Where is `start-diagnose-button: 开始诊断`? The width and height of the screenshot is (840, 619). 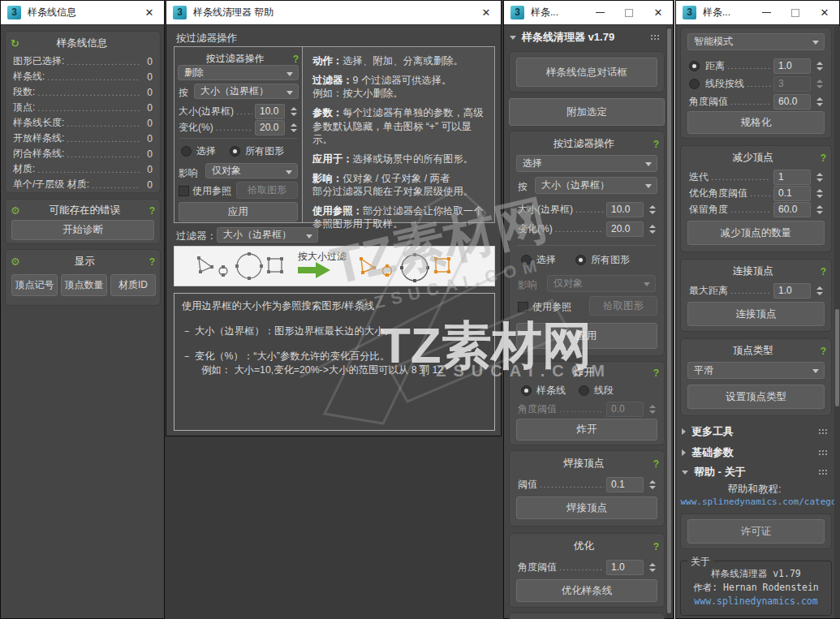 start-diagnose-button: 开始诊断 is located at coordinates (83, 230).